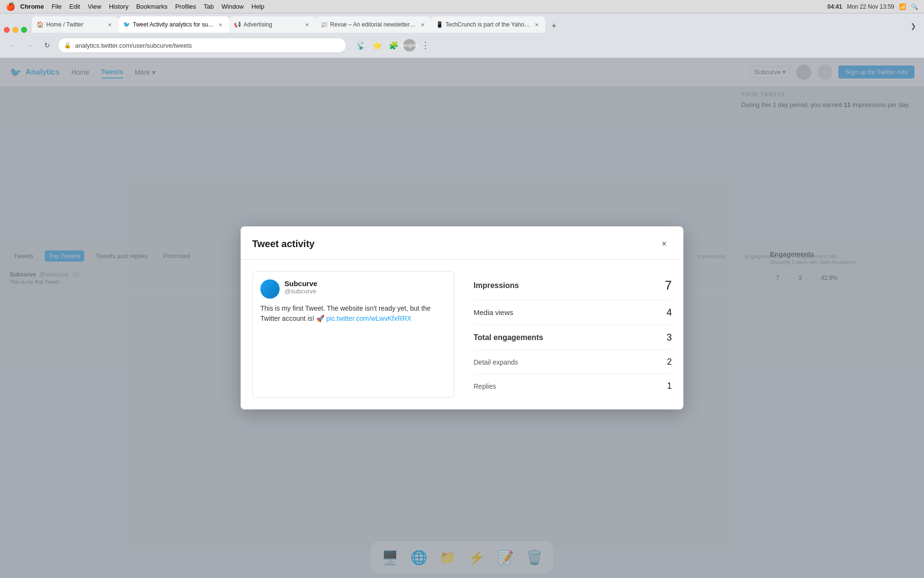 The image size is (924, 578). What do you see at coordinates (394, 45) in the screenshot?
I see `extension-icon: 🧩` at bounding box center [394, 45].